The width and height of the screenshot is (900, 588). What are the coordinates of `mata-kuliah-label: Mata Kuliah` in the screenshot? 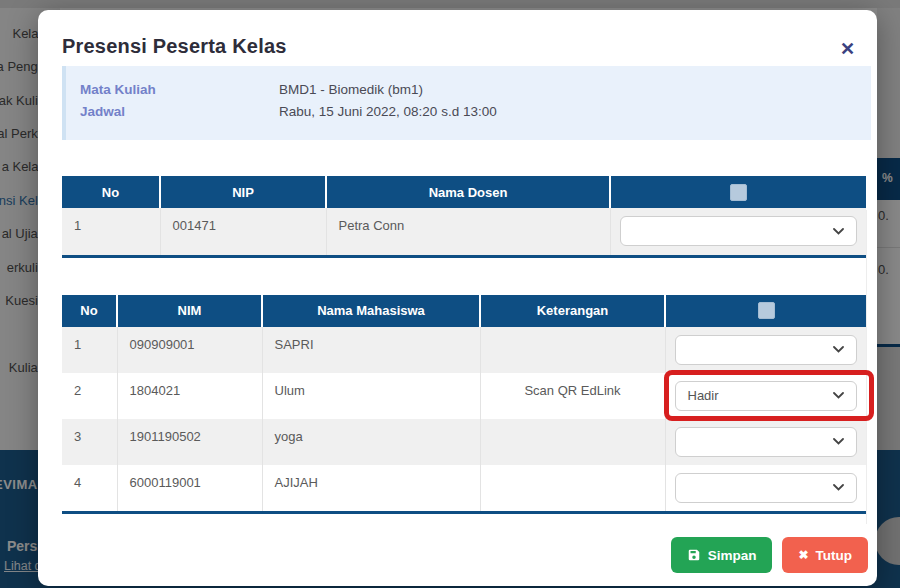 It's located at (180, 90).